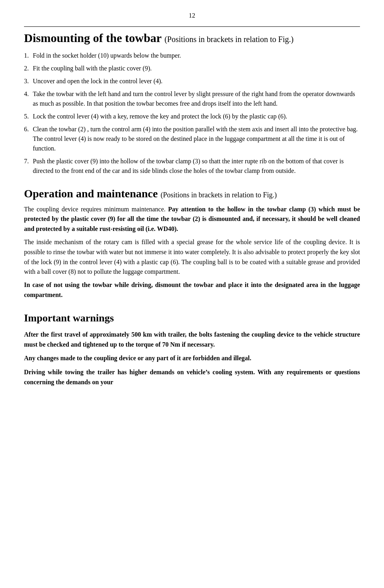  Describe the element at coordinates (28, 68) in the screenshot. I see `list-item-num: 2.` at that location.